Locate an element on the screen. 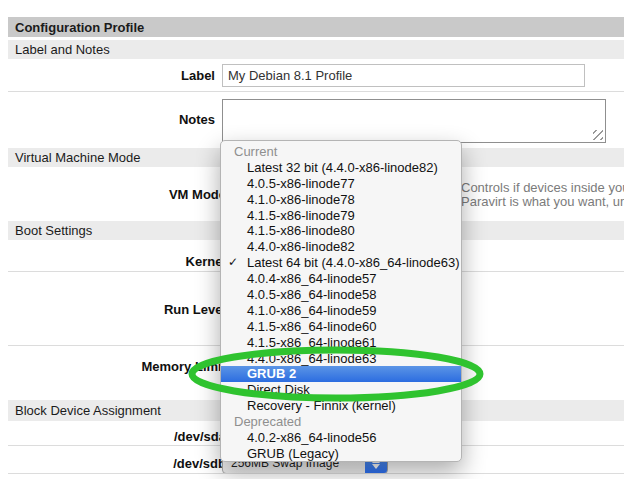 The width and height of the screenshot is (624, 479). kernel-label: Kernel is located at coordinates (113, 262).